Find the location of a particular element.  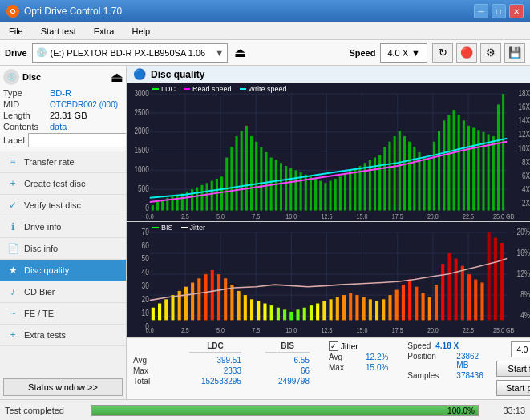

speed-label: Speed is located at coordinates (362, 53).